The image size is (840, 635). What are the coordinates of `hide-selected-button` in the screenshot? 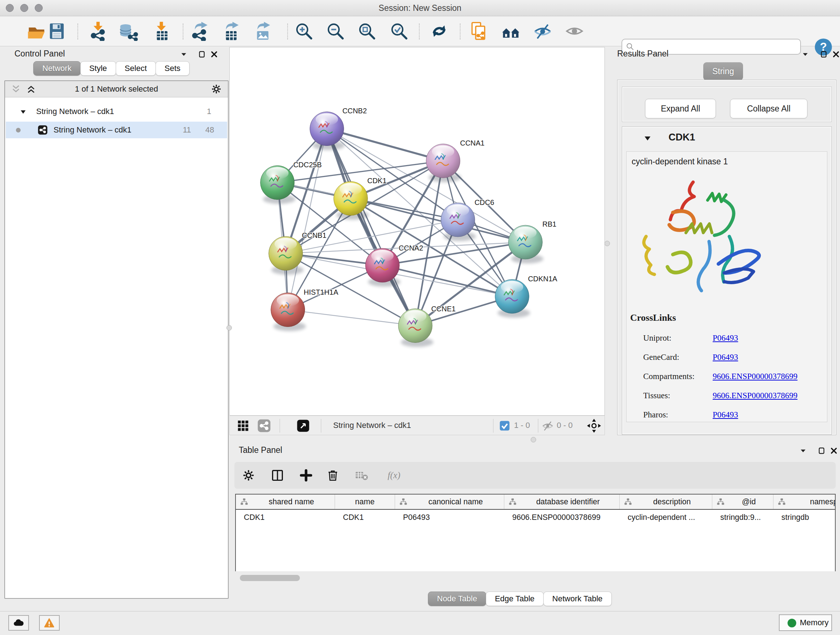 It's located at (543, 31).